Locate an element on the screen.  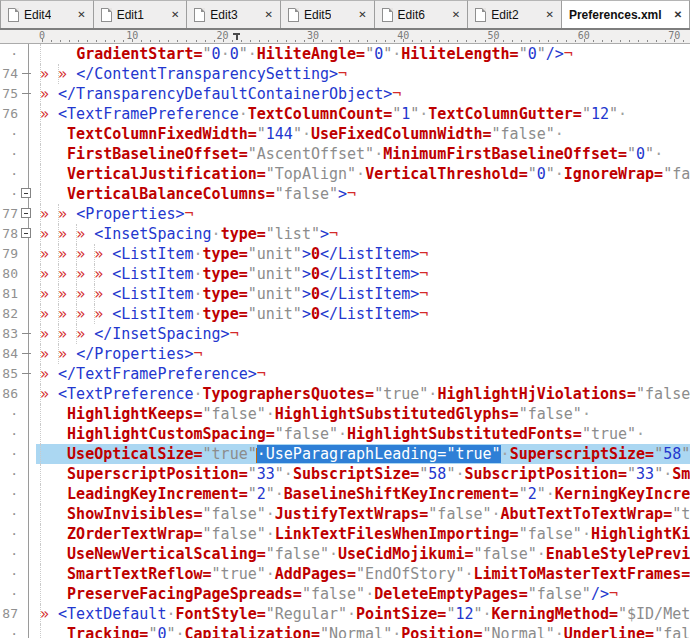
tab-edit2: Edit2✕ is located at coordinates (515, 14).